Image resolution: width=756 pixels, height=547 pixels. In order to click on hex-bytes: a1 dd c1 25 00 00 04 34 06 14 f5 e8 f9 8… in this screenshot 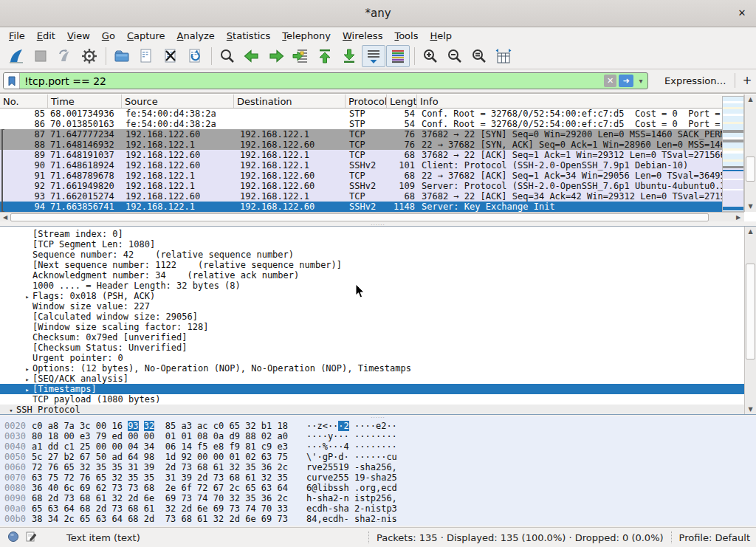, I will do `click(159, 447)`.